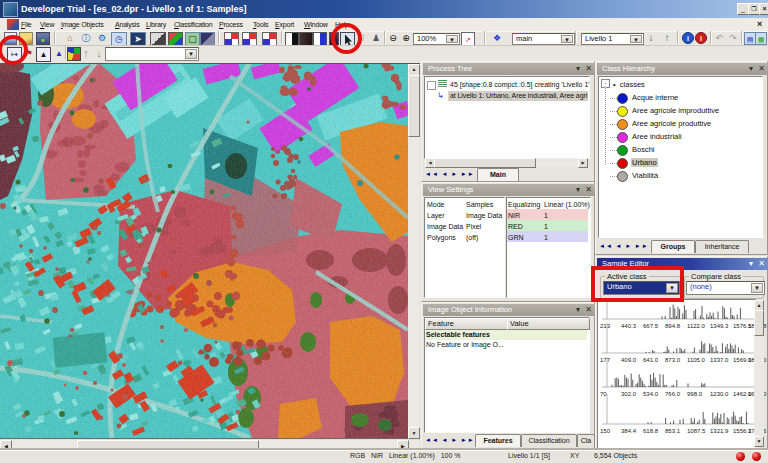 The height and width of the screenshot is (463, 768). I want to click on svg-text: 213, so click(606, 326).